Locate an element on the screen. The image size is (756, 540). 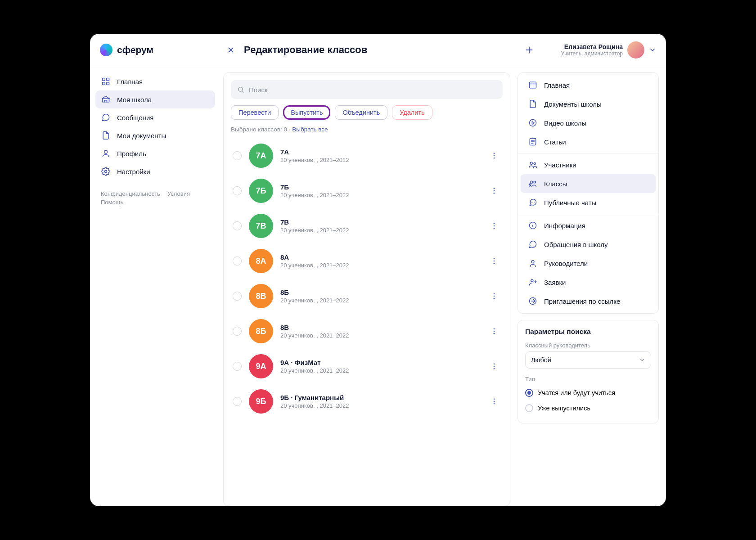
select-all-link: Выбрать все is located at coordinates (310, 130).